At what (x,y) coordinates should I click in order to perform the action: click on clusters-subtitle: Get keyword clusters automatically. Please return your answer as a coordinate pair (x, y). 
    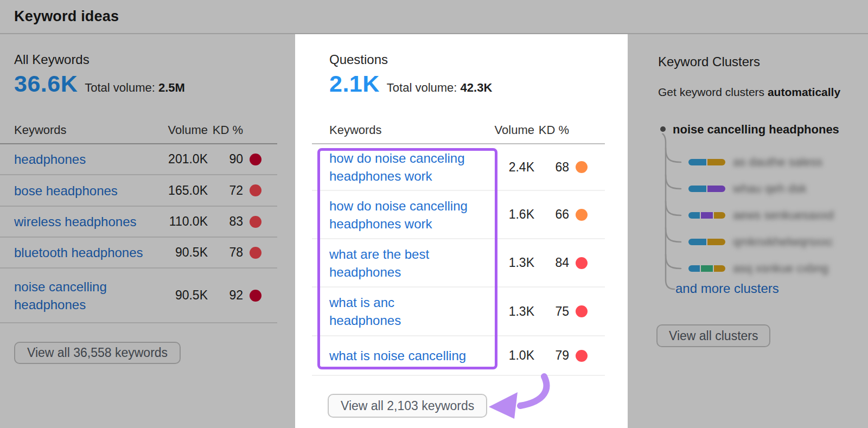
    Looking at the image, I should click on (749, 92).